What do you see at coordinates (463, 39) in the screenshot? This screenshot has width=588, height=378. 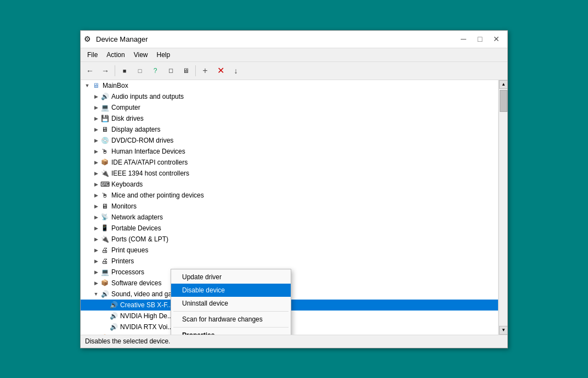 I see `minimize-button: ─` at bounding box center [463, 39].